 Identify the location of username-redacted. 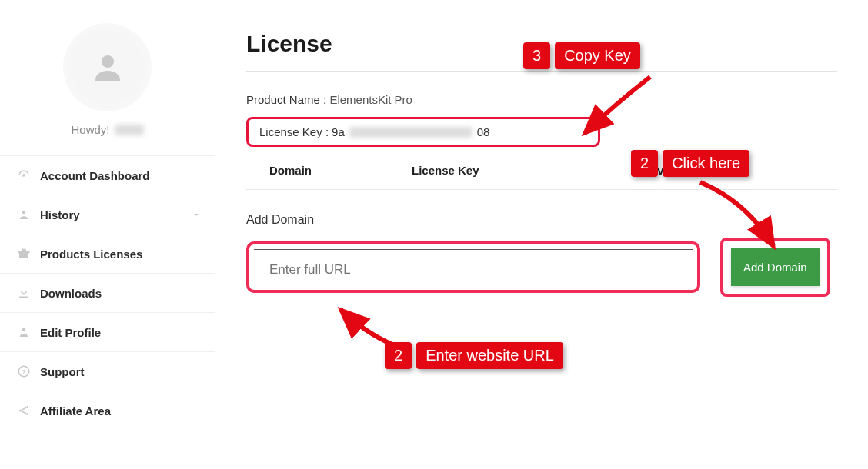
(129, 130).